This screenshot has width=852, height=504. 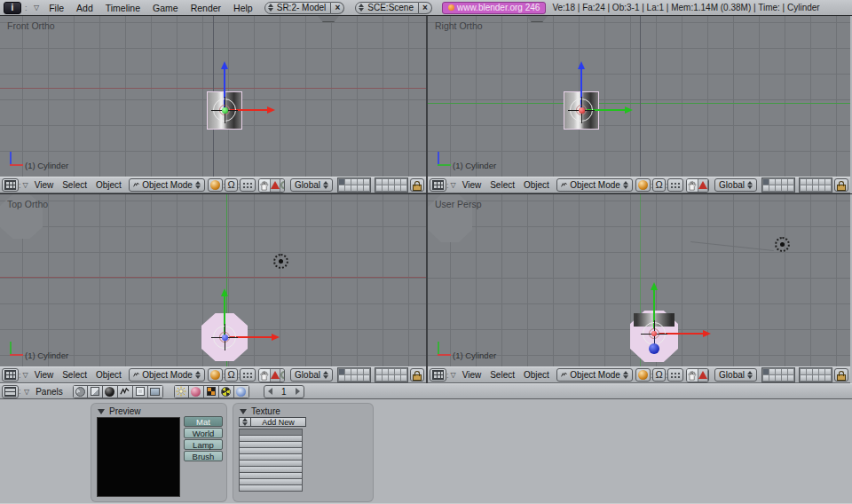 What do you see at coordinates (140, 392) in the screenshot?
I see `editing-context-button` at bounding box center [140, 392].